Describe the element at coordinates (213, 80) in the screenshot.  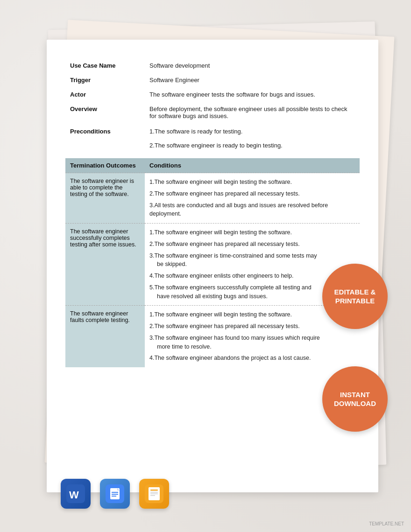
I see `trigger-row: Trigger Software Engineer` at that location.